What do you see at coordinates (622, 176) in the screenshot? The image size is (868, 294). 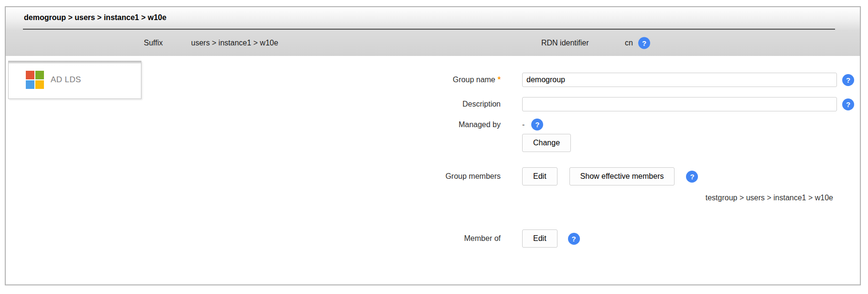 I see `show-effective-members-button: Show effective members` at bounding box center [622, 176].